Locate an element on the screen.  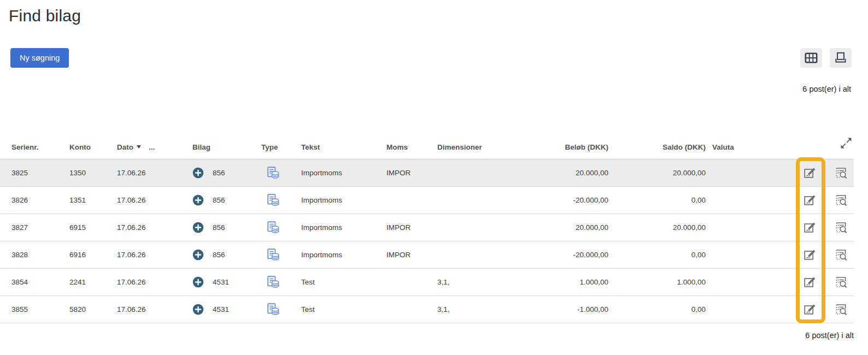
col-header-serienr: Serienr. is located at coordinates (29, 147).